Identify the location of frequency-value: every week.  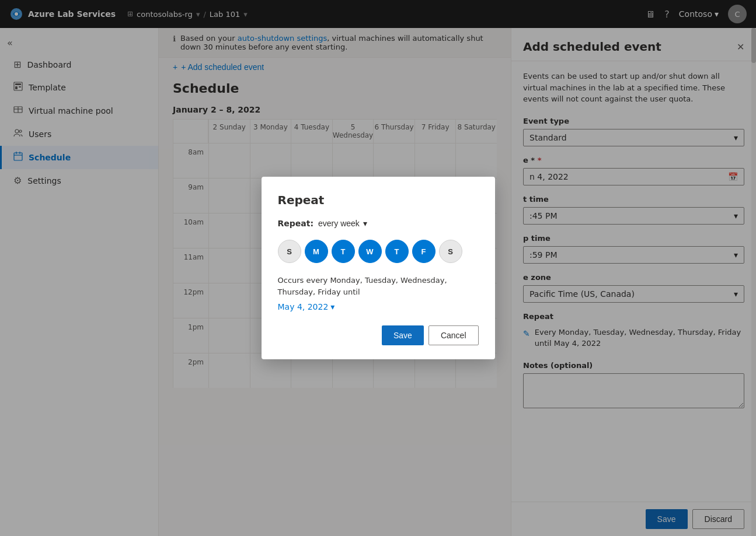
(339, 223).